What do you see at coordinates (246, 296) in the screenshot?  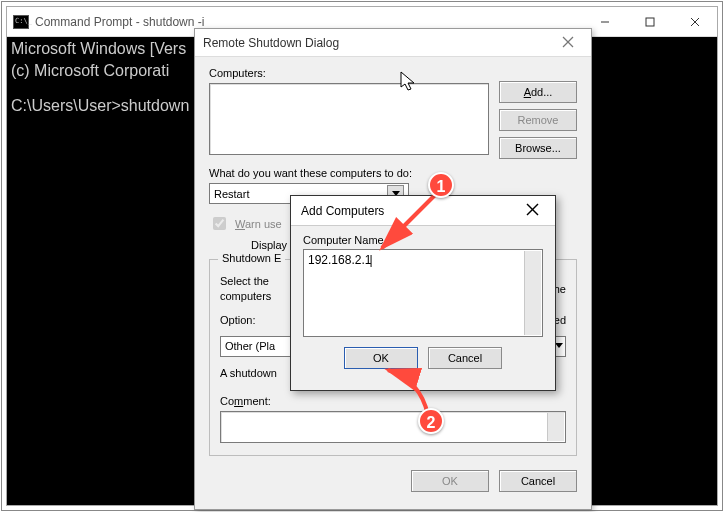 I see `group-text-2: computers` at bounding box center [246, 296].